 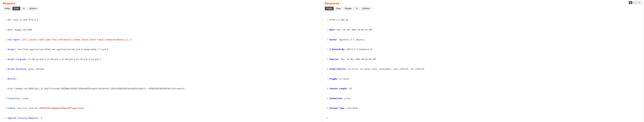 What do you see at coordinates (33, 8) in the screenshot?
I see `request-actions-btn: Actions ▾` at bounding box center [33, 8].